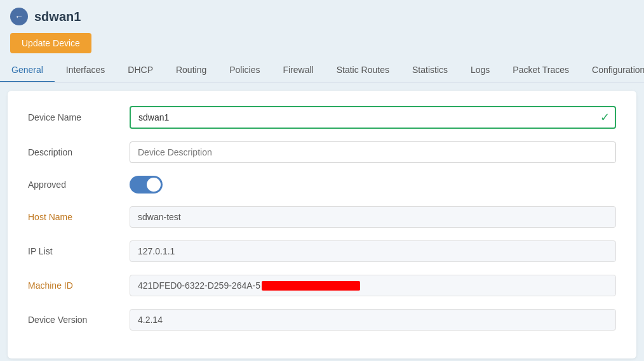 The image size is (644, 361). What do you see at coordinates (79, 117) in the screenshot?
I see `device-name-label: Device Name` at bounding box center [79, 117].